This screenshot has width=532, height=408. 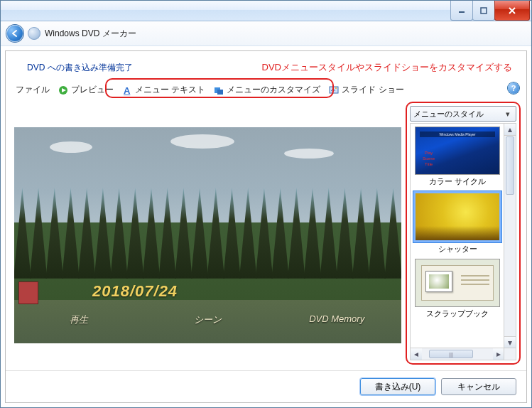 What do you see at coordinates (208, 320) in the screenshot?
I see `preview-scene: シーン` at bounding box center [208, 320].